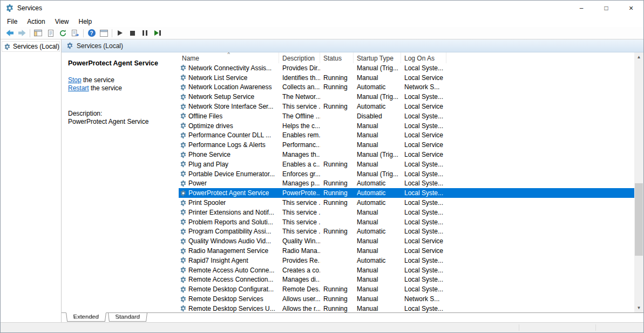  Describe the element at coordinates (83, 34) in the screenshot. I see `toolbar-separator` at that location.